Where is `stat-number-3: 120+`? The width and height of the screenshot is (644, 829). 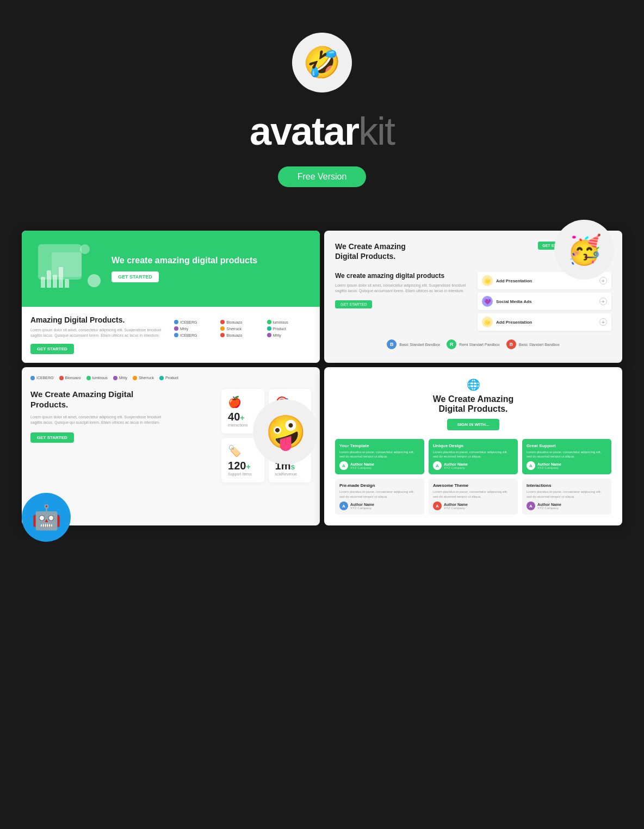
stat-number-3: 120+ is located at coordinates (243, 466).